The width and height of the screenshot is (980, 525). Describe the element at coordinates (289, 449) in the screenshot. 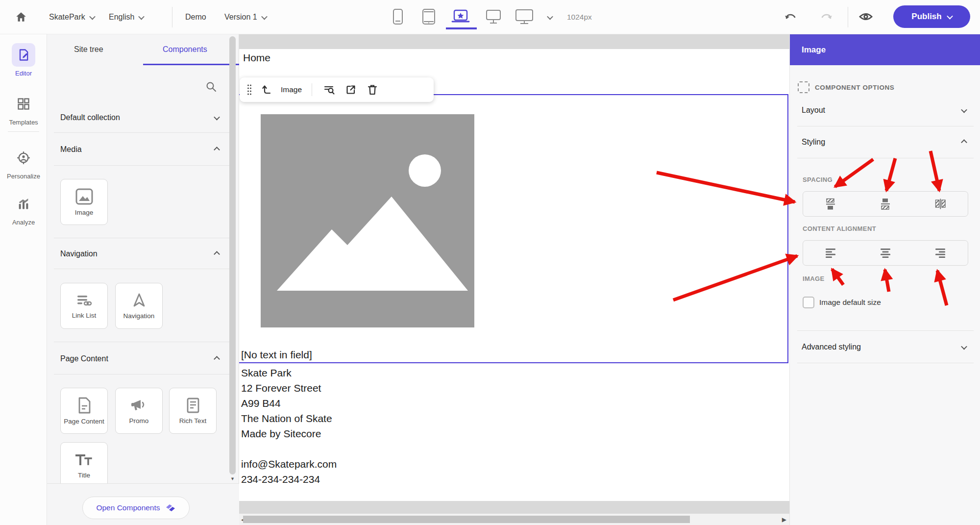

I see `text-line` at that location.